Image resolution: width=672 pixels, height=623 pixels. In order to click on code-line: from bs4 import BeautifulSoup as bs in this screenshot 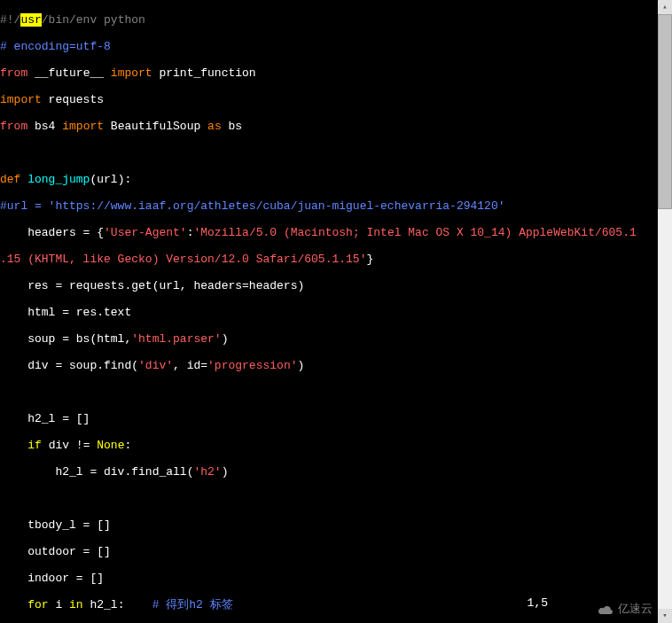, I will do `click(336, 126)`.